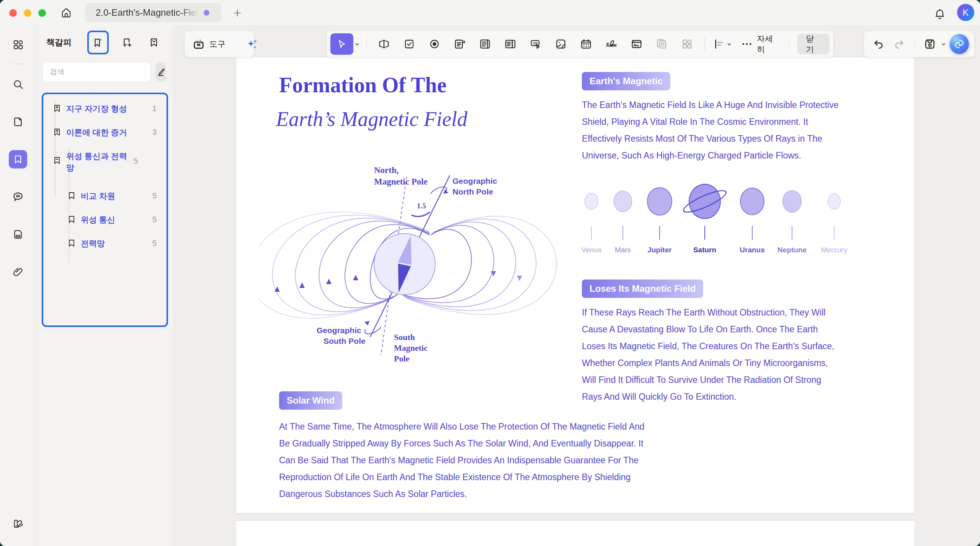 This screenshot has width=980, height=546. I want to click on bookmark-row: 지구 자기장 형성 1, so click(105, 109).